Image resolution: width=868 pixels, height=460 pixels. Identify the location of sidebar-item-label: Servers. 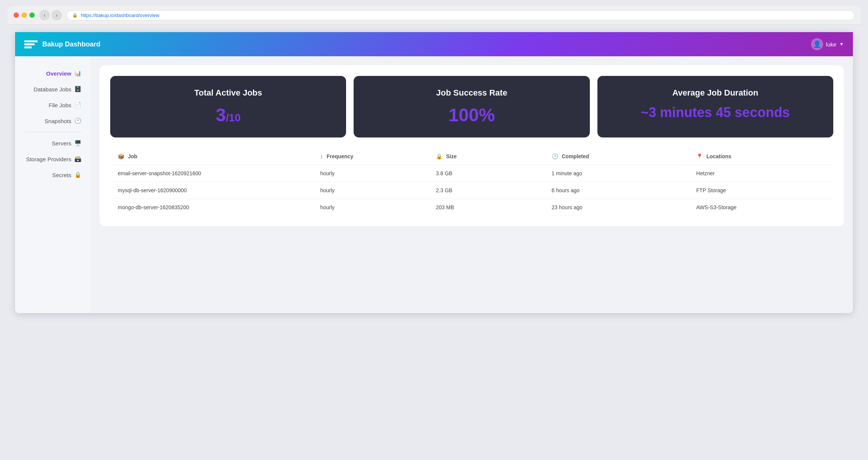
(62, 144).